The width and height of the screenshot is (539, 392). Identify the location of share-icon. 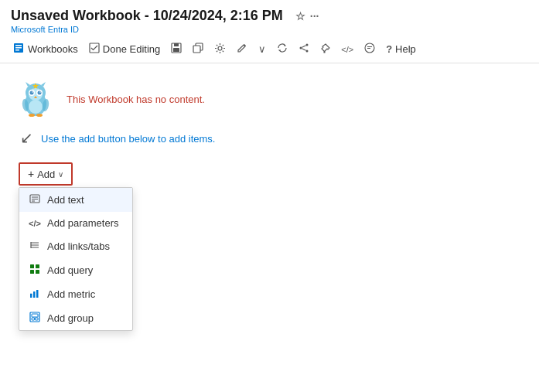
(304, 49).